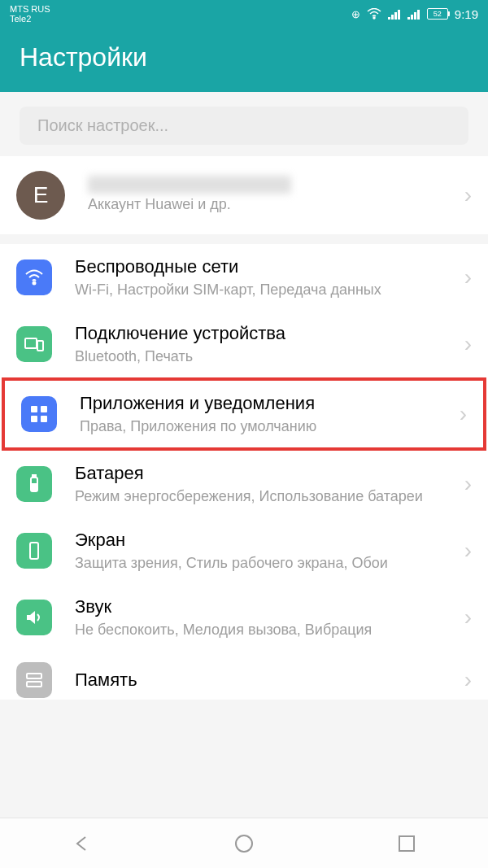 Image resolution: width=488 pixels, height=868 pixels. What do you see at coordinates (394, 15) in the screenshot?
I see `signal-1-icon` at bounding box center [394, 15].